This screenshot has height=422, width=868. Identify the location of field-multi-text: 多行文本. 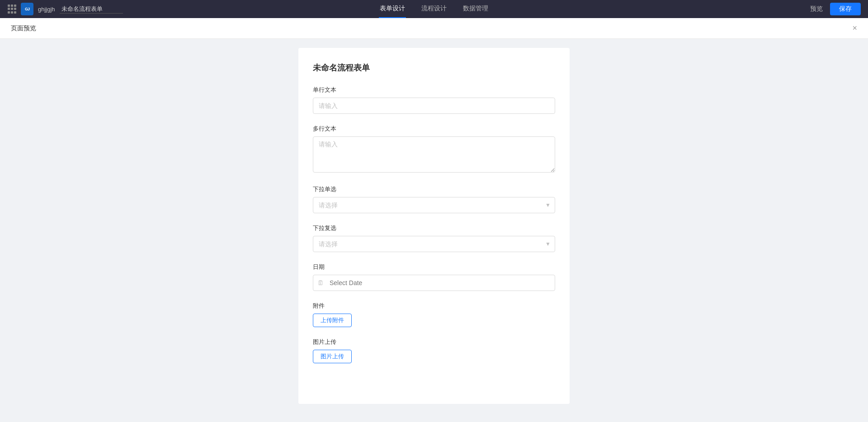
(434, 150).